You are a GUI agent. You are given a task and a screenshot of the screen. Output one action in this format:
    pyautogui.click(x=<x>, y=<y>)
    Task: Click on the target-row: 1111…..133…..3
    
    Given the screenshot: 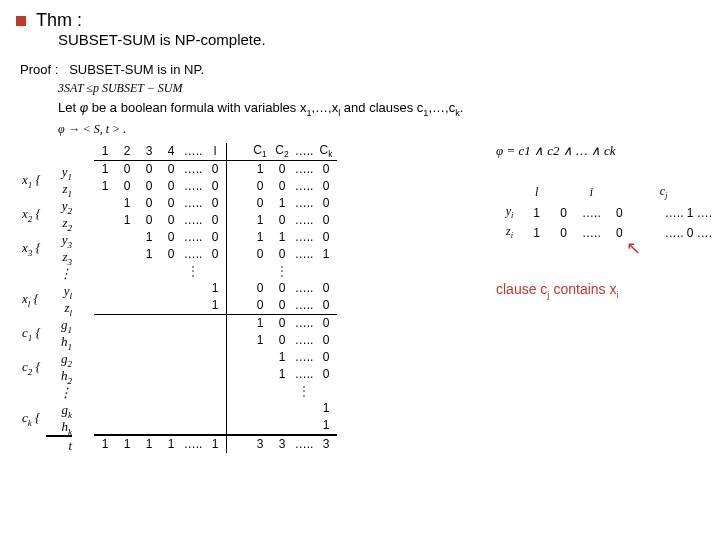 What is the action you would take?
    pyautogui.click(x=216, y=444)
    